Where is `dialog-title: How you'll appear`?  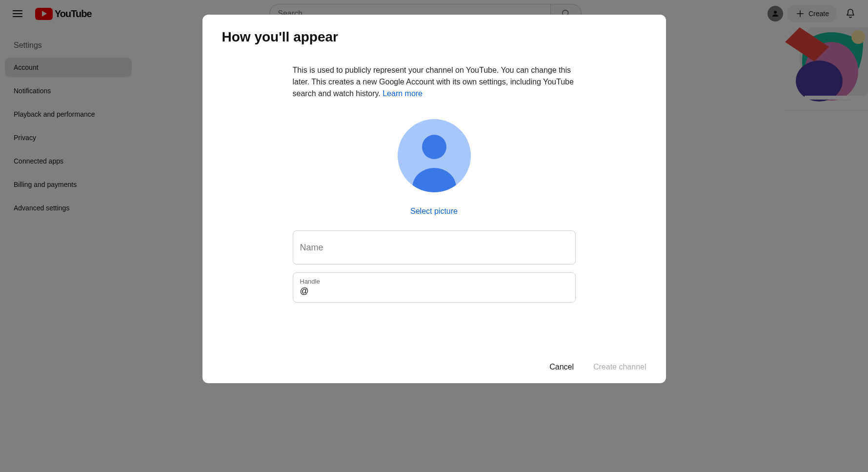 dialog-title: How you'll appear is located at coordinates (434, 37).